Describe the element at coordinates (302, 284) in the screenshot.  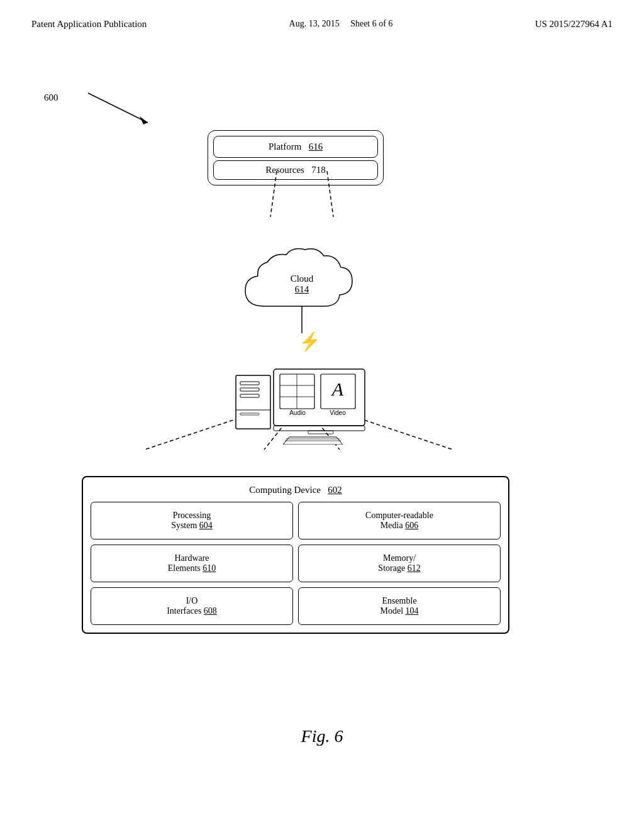
I see `cloud-label: Cloud 614` at that location.